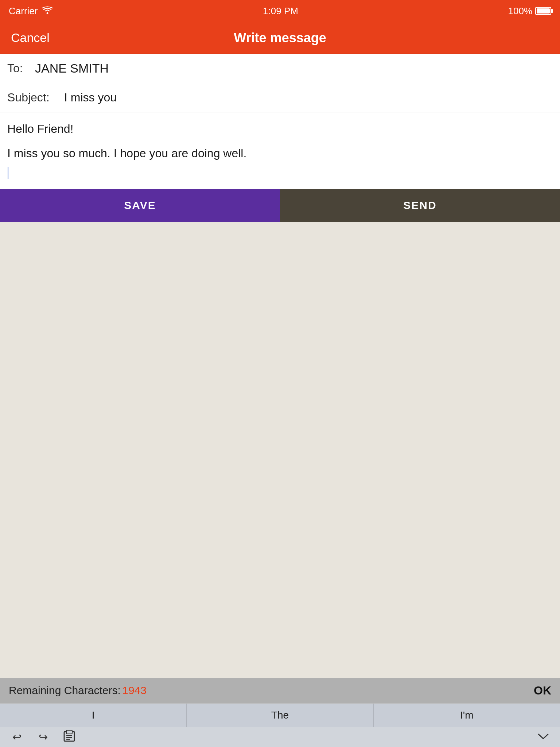 Image resolution: width=560 pixels, height=747 pixels. I want to click on page-title: Write message, so click(280, 38).